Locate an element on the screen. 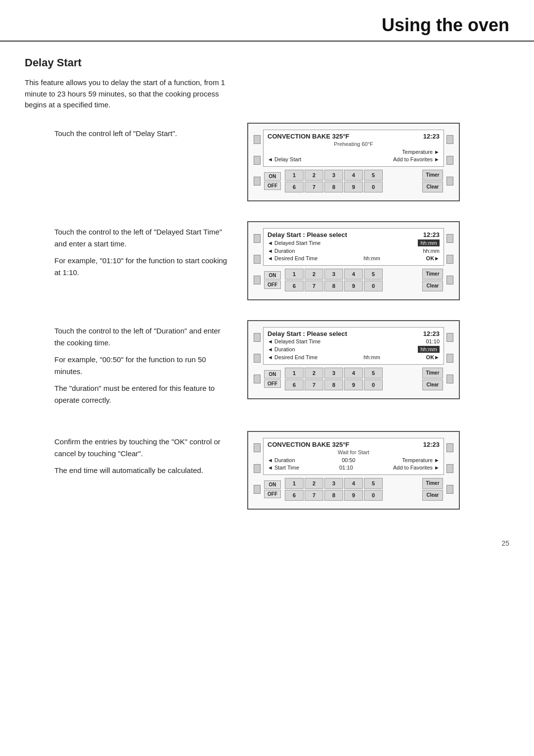 This screenshot has height=756, width=534. clear-button-1: Clear is located at coordinates (433, 187).